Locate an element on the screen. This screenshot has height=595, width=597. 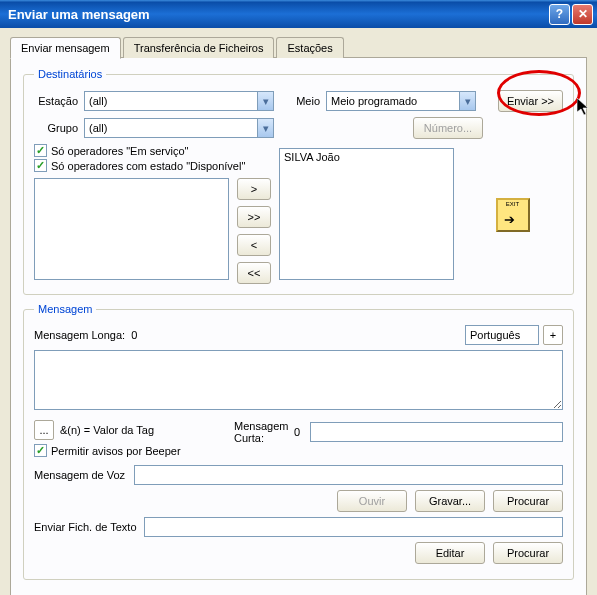
browse-voice-button: Procurar is located at coordinates (528, 501).